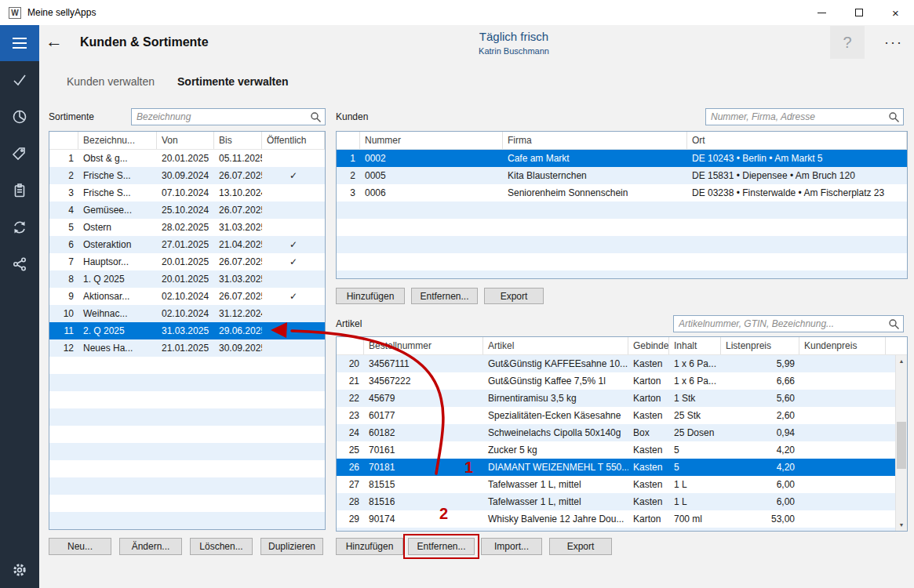 This screenshot has width=914, height=588. I want to click on cell-rownum: 12, so click(64, 348).